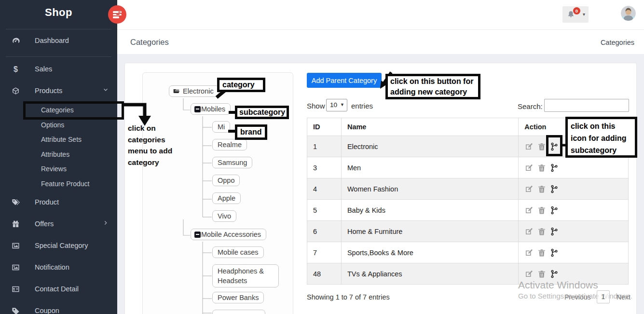 The image size is (644, 314). What do you see at coordinates (59, 140) in the screenshot?
I see `sidebar-item-attribute-sets: Attribute Sets` at bounding box center [59, 140].